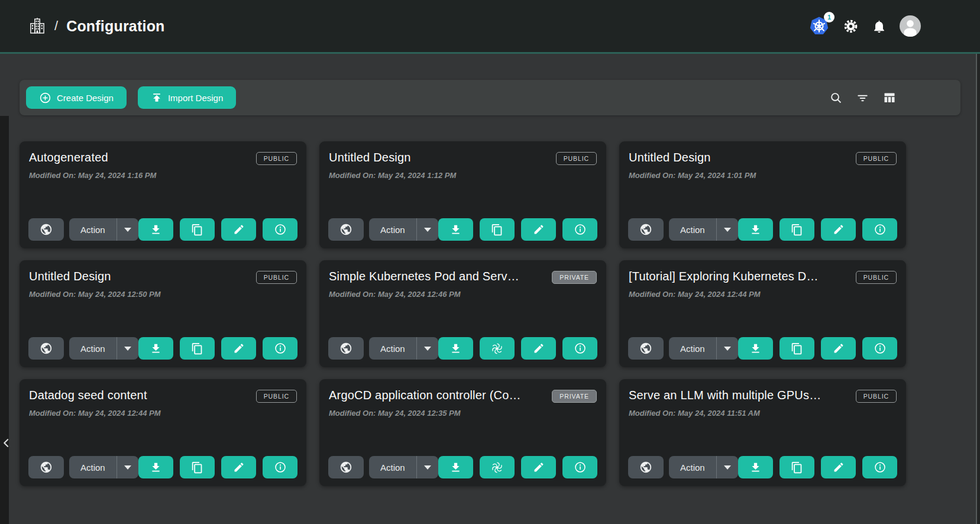  Describe the element at coordinates (7, 443) in the screenshot. I see `chevron-left-icon` at that location.